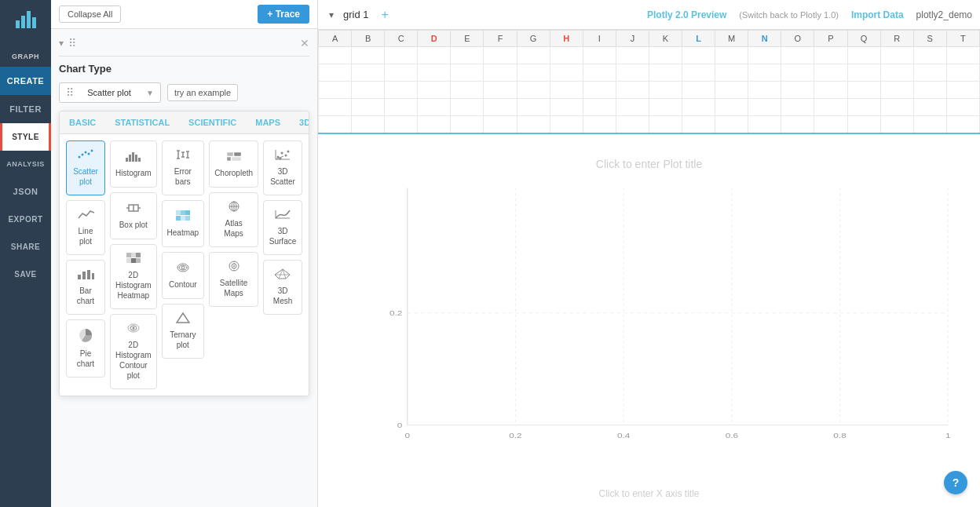 Image resolution: width=980 pixels, height=507 pixels. What do you see at coordinates (283, 228) in the screenshot?
I see `chart-item-3dsurface: 3D Surface` at bounding box center [283, 228].